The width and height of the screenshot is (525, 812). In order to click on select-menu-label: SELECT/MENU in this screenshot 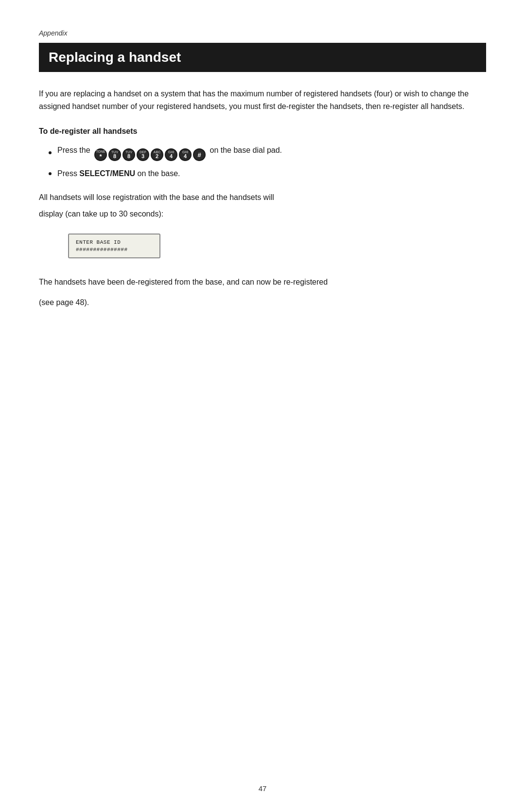, I will do `click(107, 173)`.